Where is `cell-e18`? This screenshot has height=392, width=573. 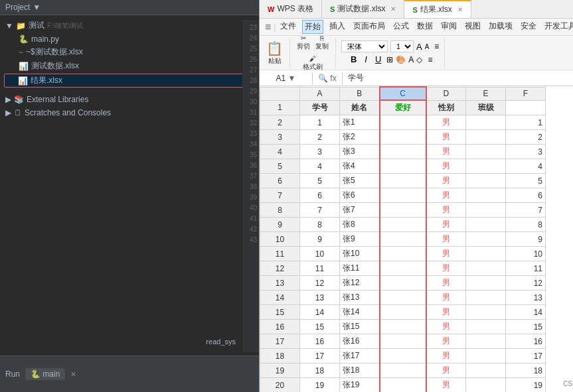
cell-e18 is located at coordinates (486, 356).